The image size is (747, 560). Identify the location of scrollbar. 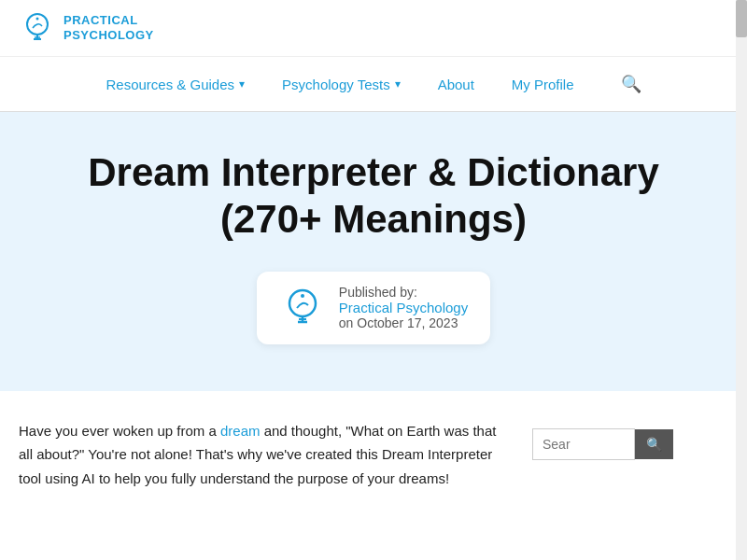
(741, 259).